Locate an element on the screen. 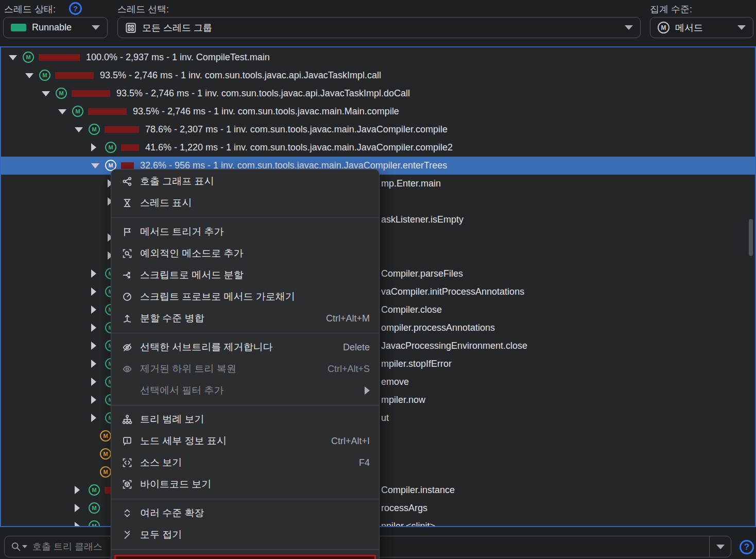 The height and width of the screenshot is (559, 756). menu-item-show-call-graph: 호출 그래프 표시 is located at coordinates (245, 181).